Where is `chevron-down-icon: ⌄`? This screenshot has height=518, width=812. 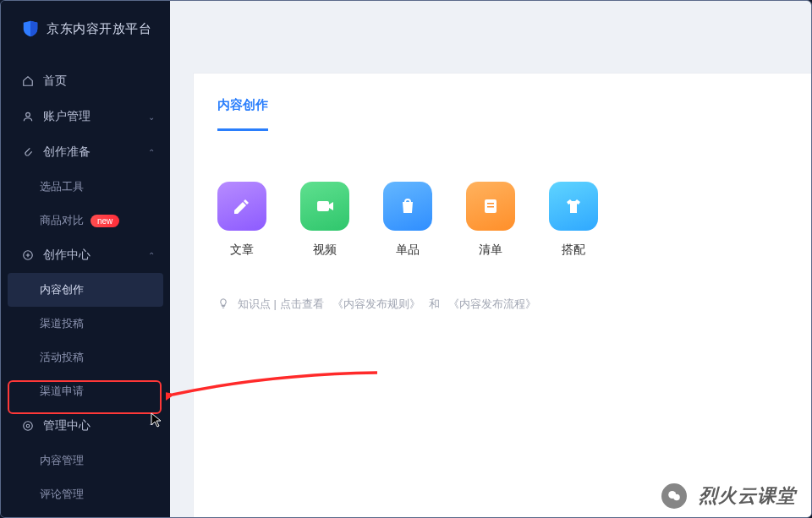
chevron-down-icon: ⌄ is located at coordinates (151, 117).